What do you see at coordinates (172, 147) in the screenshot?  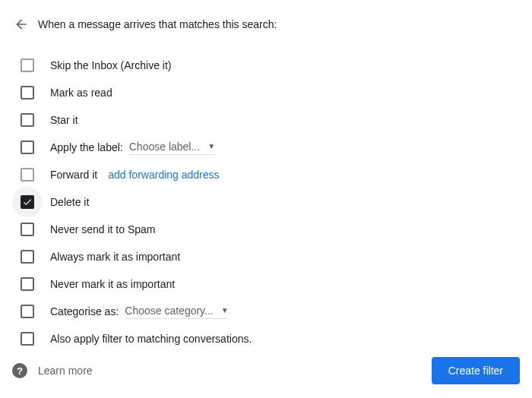 I see `dropdown-label: Choose label... ▼` at bounding box center [172, 147].